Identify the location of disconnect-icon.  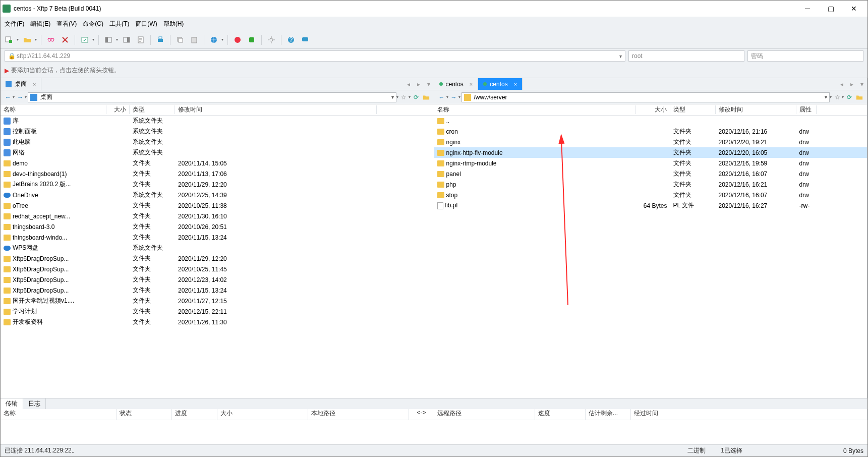
(65, 40).